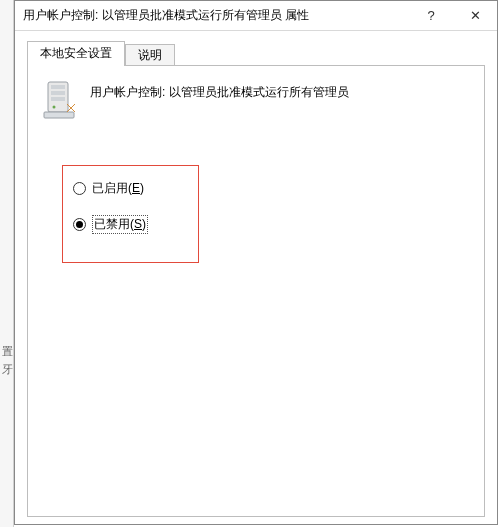 Image resolution: width=500 pixels, height=527 pixels. Describe the element at coordinates (475, 16) in the screenshot. I see `close-button: ✕` at that location.